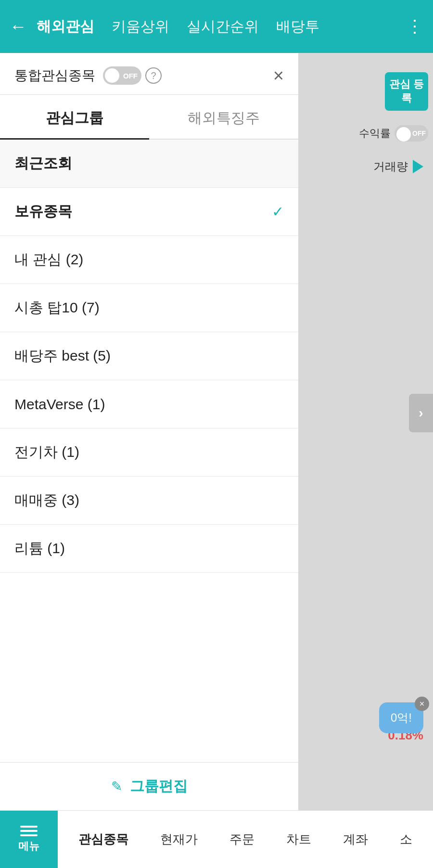 The height and width of the screenshot is (868, 433). Describe the element at coordinates (65, 27) in the screenshot. I see `nav-item-overseas: 해외관심` at that location.